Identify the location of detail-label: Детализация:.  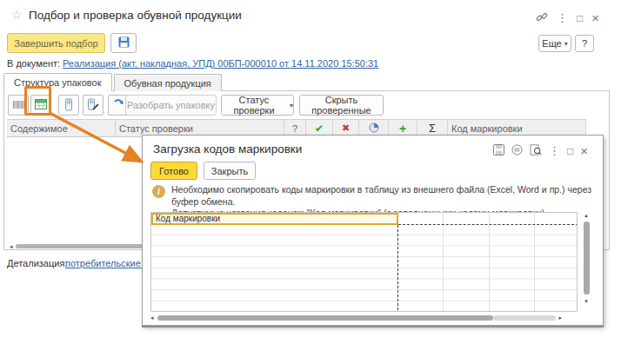
(37, 263).